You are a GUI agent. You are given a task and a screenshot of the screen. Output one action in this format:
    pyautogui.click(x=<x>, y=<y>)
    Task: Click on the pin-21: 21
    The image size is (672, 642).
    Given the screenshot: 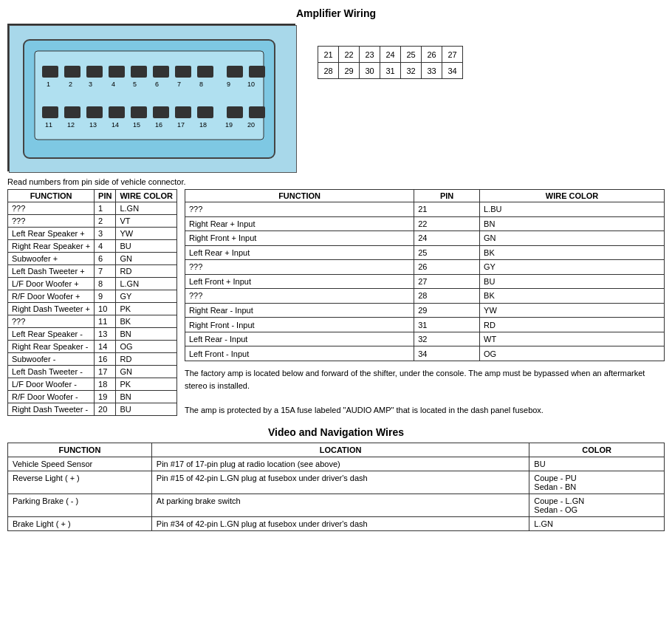 What is the action you would take?
    pyautogui.click(x=329, y=55)
    